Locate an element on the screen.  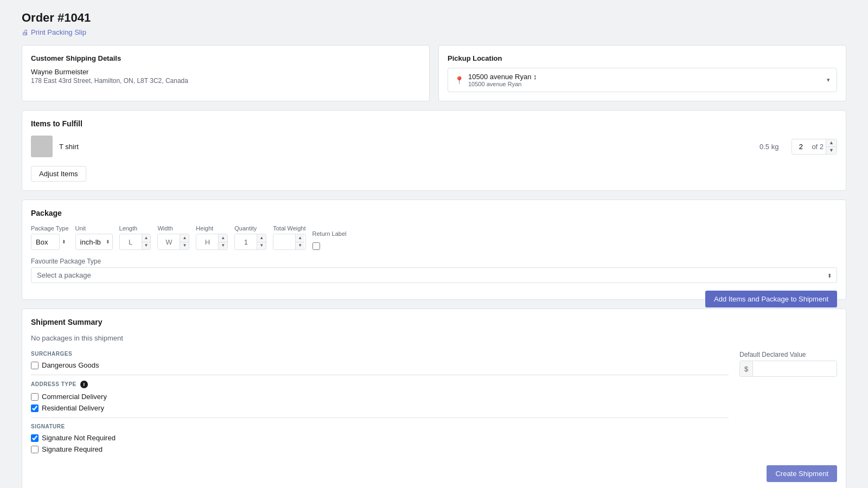
signature-not-required-label: Signature Not Required is located at coordinates (79, 438).